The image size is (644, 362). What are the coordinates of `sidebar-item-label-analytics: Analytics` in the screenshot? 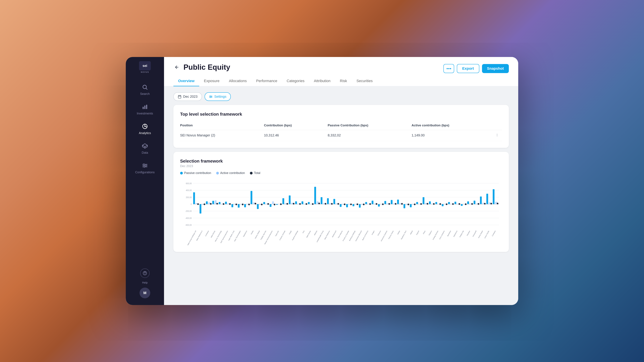 It's located at (145, 133).